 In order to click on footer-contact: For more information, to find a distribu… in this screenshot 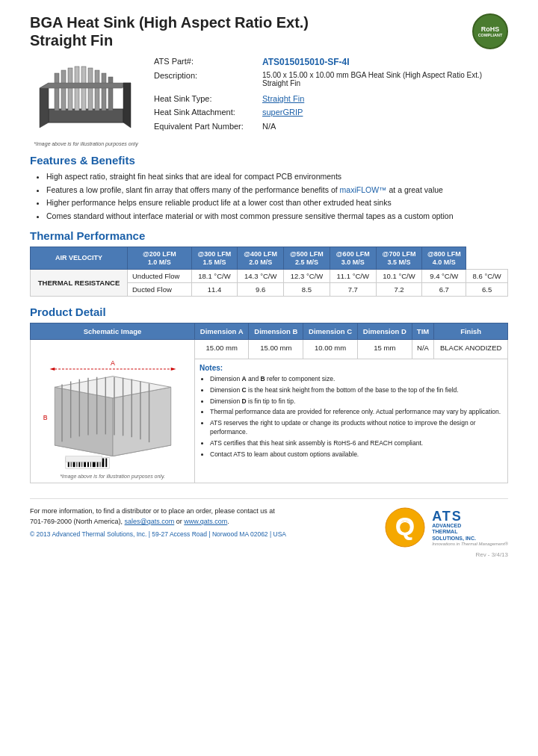, I will do `click(158, 523)`.